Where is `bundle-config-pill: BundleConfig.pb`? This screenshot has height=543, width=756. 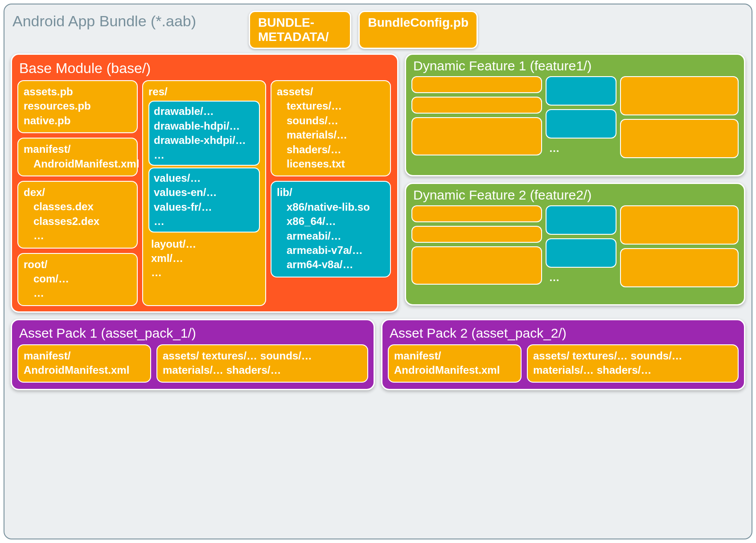 bundle-config-pill: BundleConfig.pb is located at coordinates (418, 30).